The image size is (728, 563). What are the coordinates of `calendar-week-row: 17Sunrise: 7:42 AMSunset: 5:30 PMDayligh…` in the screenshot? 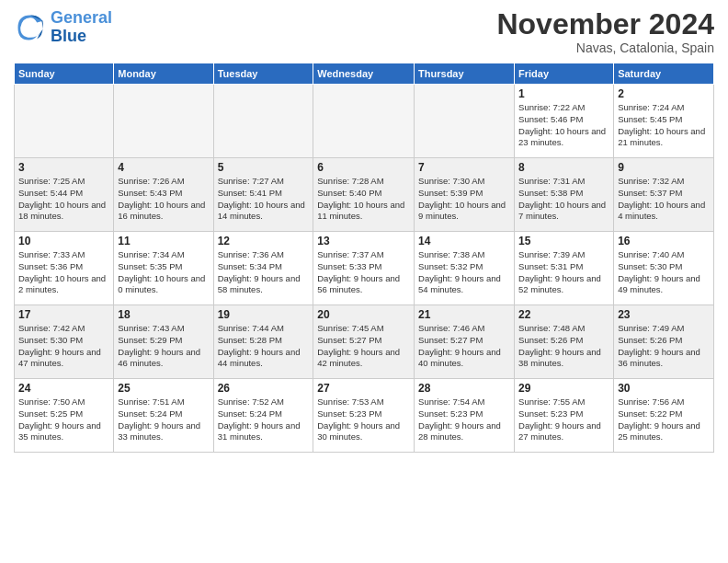 It's located at (364, 342).